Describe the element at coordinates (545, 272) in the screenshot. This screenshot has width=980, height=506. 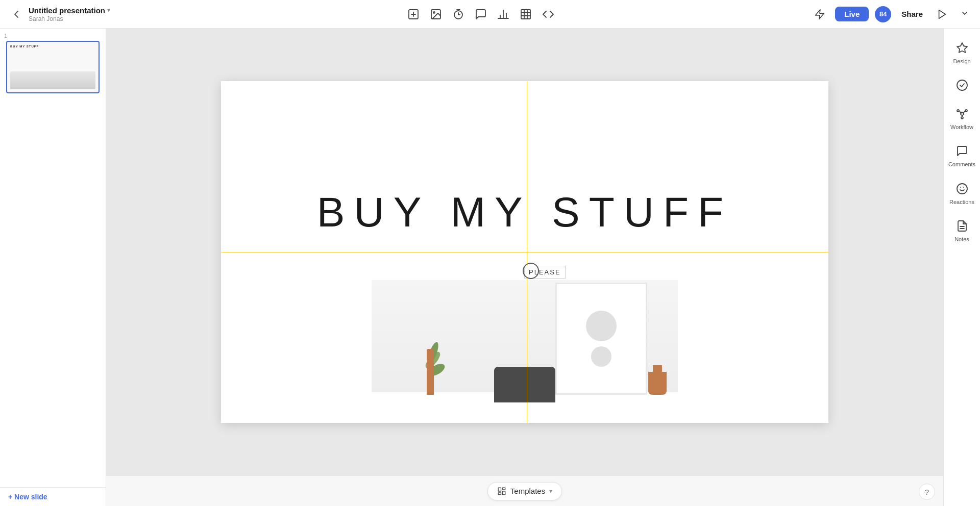
I see `please-text-box: PLEASE` at that location.